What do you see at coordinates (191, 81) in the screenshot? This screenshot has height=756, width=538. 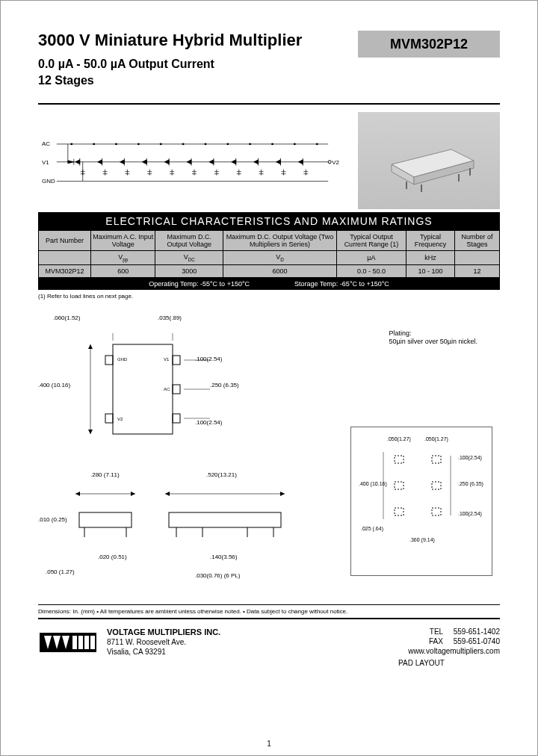 I see `subtitle-stages: 12 Stages` at bounding box center [191, 81].